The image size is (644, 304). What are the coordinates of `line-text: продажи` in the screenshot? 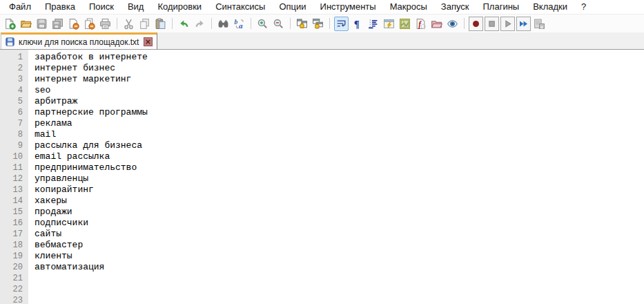 It's located at (50, 212).